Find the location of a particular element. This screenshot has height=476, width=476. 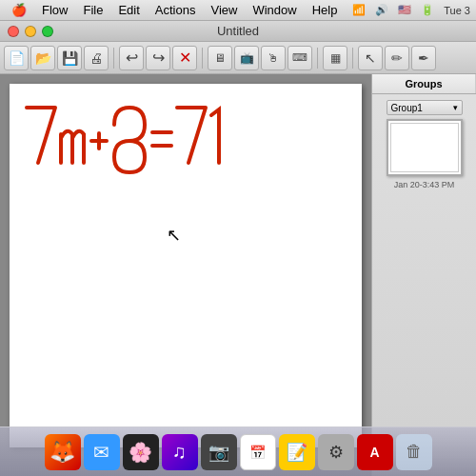

toolbar-redo: ↪ is located at coordinates (158, 58).